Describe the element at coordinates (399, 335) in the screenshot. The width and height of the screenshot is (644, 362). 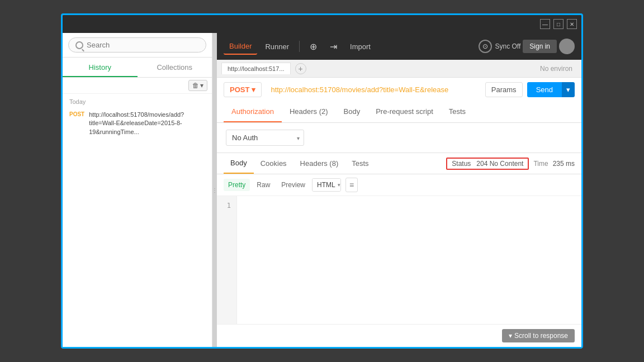
I see `scroll-to-response-bar: ▾ Scroll to response` at that location.